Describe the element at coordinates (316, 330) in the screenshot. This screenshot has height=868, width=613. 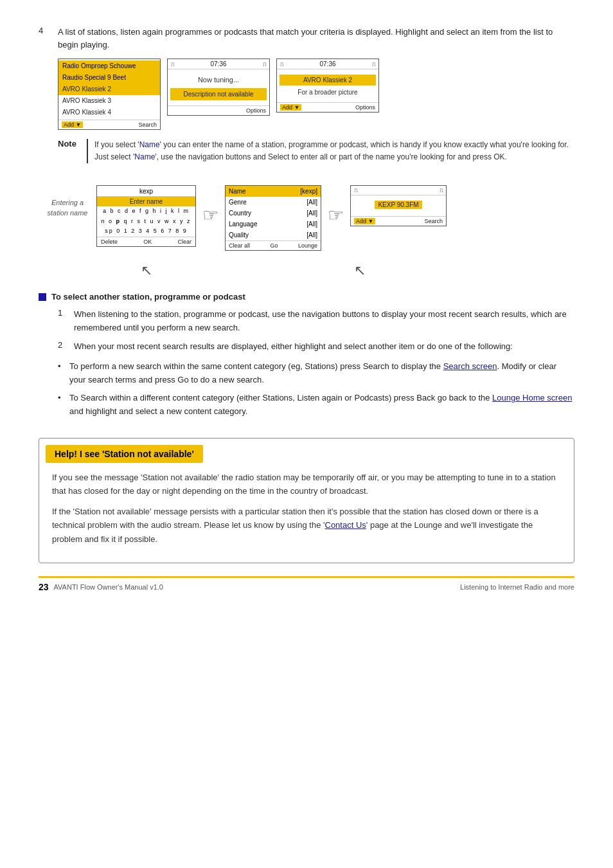
I see `numbered-list: 1 When listening to the station, program…` at that location.